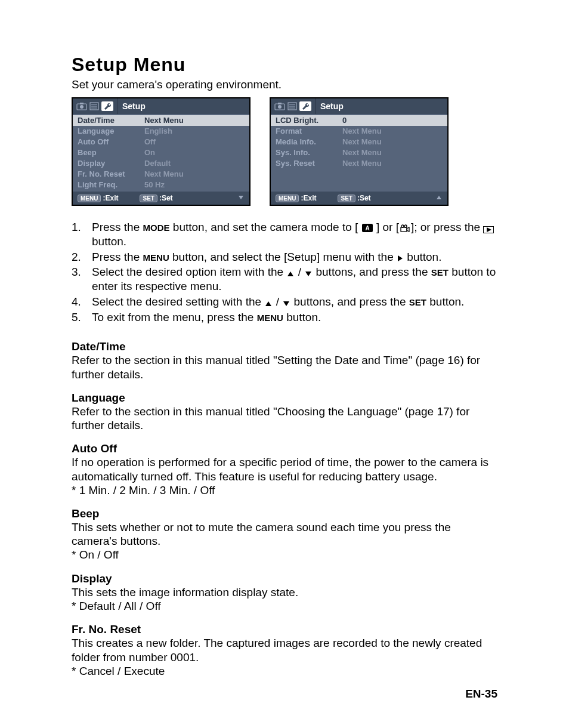 The width and height of the screenshot is (569, 728). I want to click on instructions-list: 1. Press the MODE button, and set the ca…, so click(284, 272).